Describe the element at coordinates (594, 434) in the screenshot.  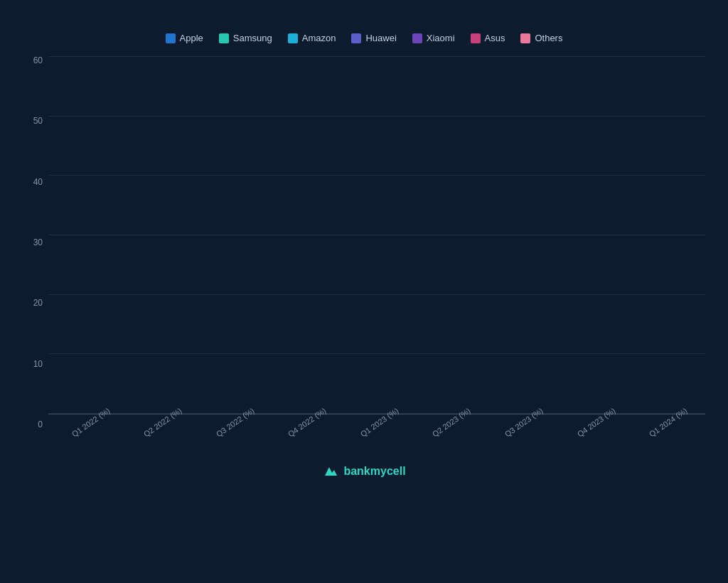
I see `x-label-group: Q4 2023 (%)` at that location.